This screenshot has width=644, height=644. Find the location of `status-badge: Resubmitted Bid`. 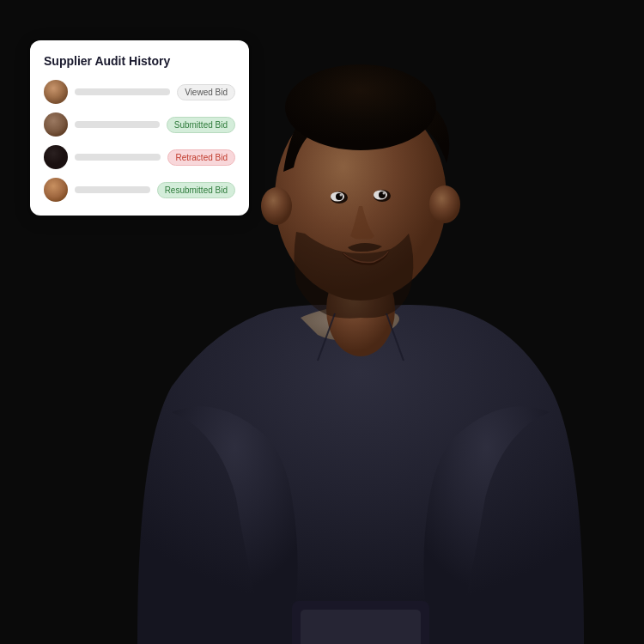

status-badge: Resubmitted Bid is located at coordinates (196, 191).